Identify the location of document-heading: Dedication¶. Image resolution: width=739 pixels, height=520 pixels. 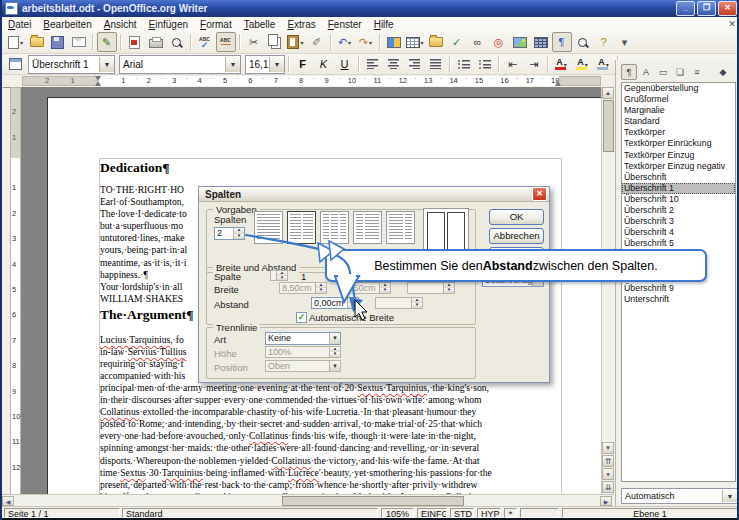
(135, 168).